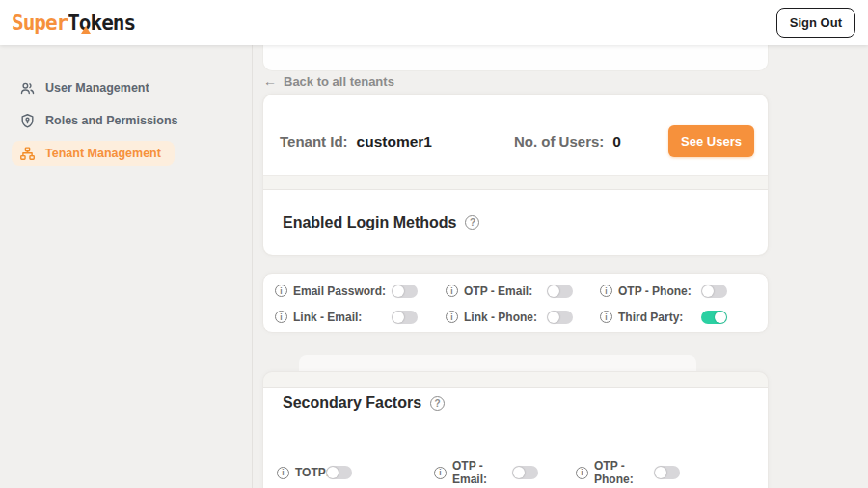  Describe the element at coordinates (660, 317) in the screenshot. I see `toggle-label: Third Party:` at that location.